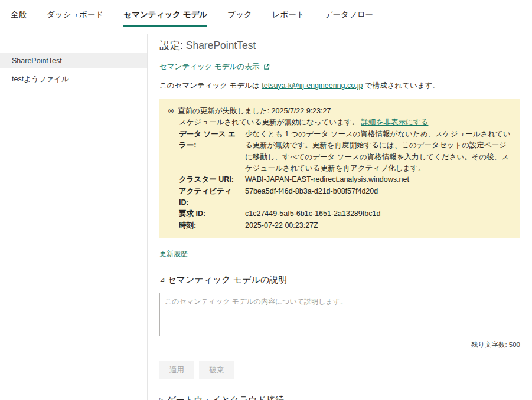 The width and height of the screenshot is (532, 400). What do you see at coordinates (227, 280) in the screenshot?
I see `section-title-description: セマンティック モデルの説明` at bounding box center [227, 280].